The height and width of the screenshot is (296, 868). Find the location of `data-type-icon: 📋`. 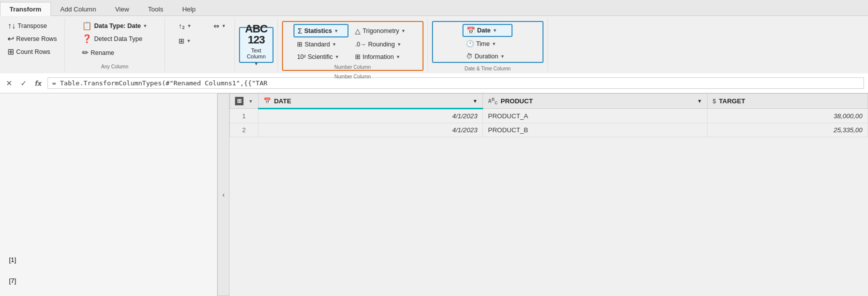

data-type-icon: 📋 is located at coordinates (87, 26).